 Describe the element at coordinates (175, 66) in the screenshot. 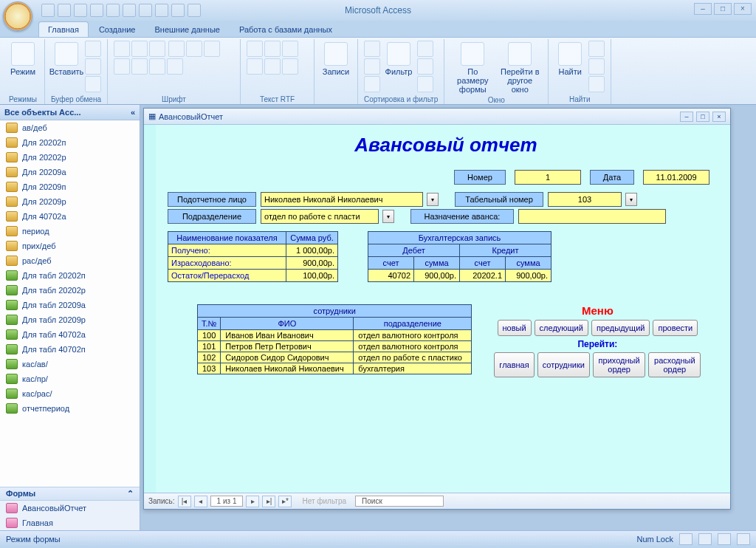

I see `altrow-icon` at that location.